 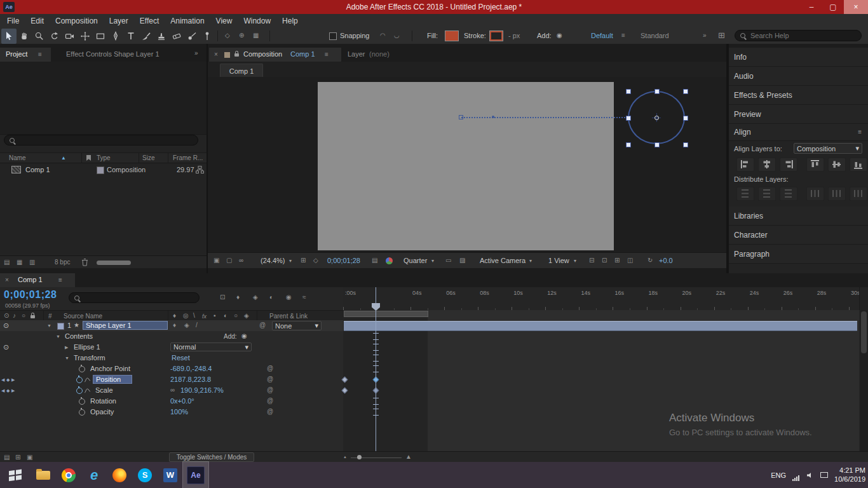 I want to click on restore-button: ▢, so click(x=833, y=7).